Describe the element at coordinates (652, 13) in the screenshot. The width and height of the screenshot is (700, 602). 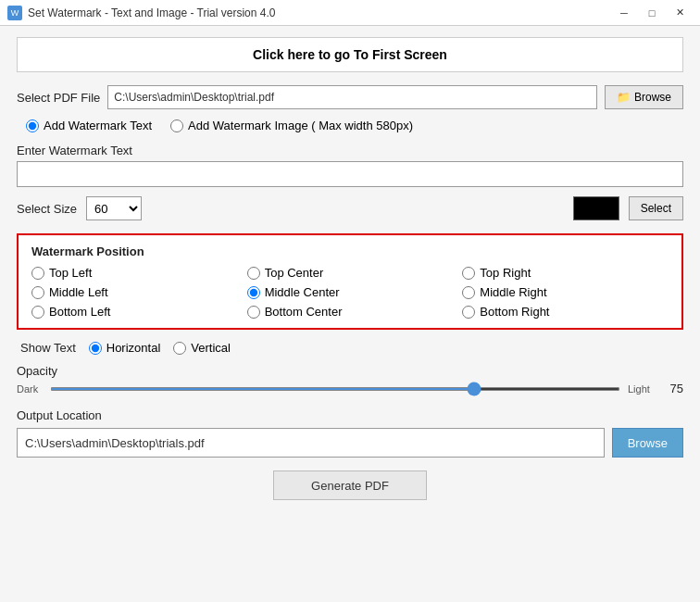
I see `window-controls: ─ □ ✕` at that location.